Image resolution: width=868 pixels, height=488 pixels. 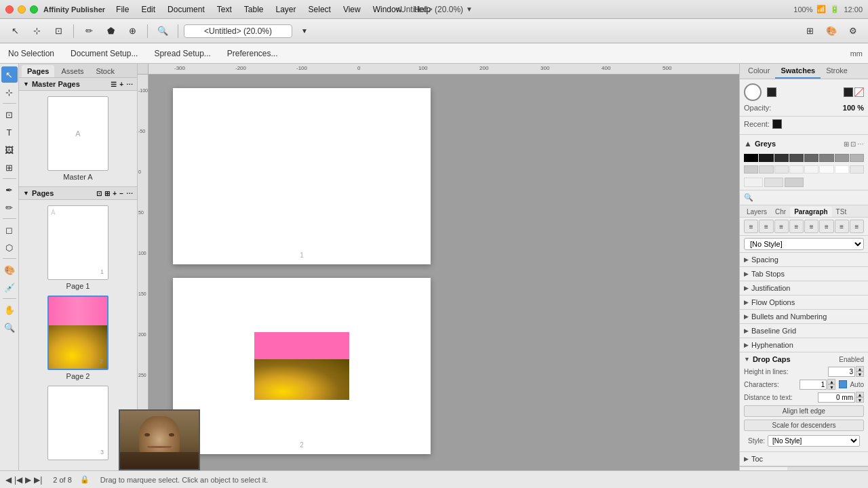 I want to click on minimize-button, so click(x=22, y=9).